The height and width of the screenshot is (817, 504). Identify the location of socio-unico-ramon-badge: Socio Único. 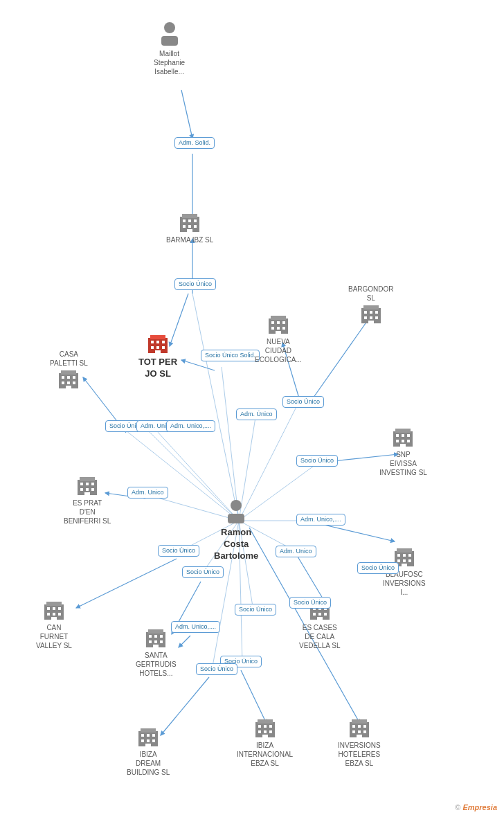
(179, 551).